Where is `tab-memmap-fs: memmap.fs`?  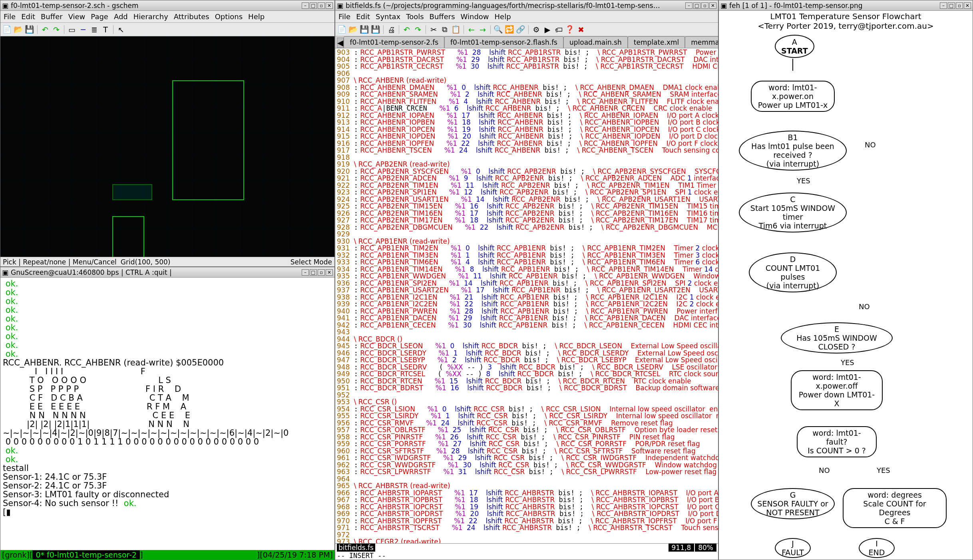 tab-memmap-fs: memmap.fs is located at coordinates (702, 42).